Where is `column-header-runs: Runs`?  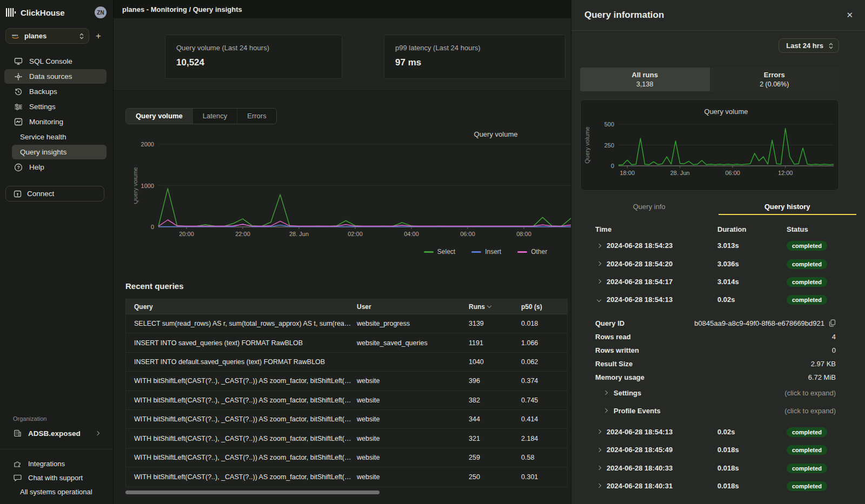 column-header-runs: Runs is located at coordinates (495, 307).